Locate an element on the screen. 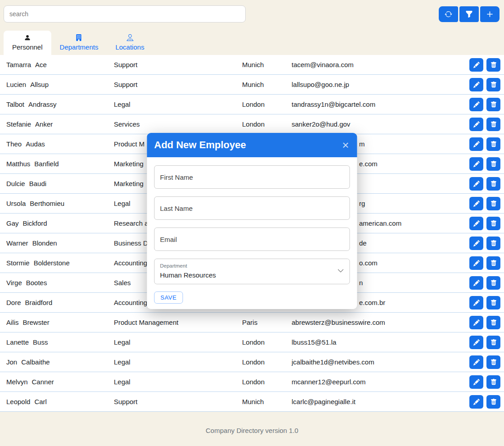 Image resolution: width=504 pixels, height=446 pixels. refresh-button is located at coordinates (448, 14).